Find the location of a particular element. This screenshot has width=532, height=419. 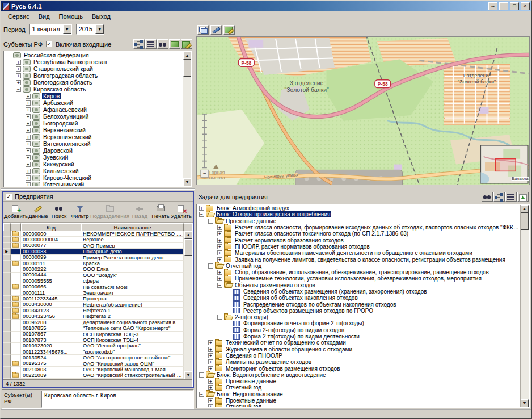

task-tree-item: Форма 2-тп(отходы) по видам деятельности is located at coordinates (358, 336).